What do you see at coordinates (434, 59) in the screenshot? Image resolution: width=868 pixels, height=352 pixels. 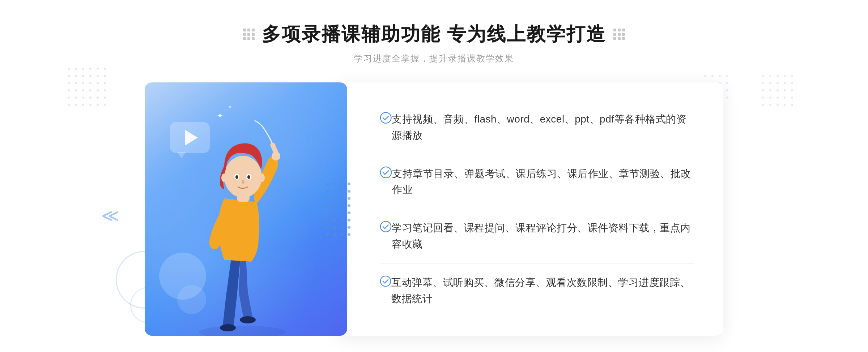 I see `subtitle: 学习进度全掌握，提升录播课教学效果` at bounding box center [434, 59].